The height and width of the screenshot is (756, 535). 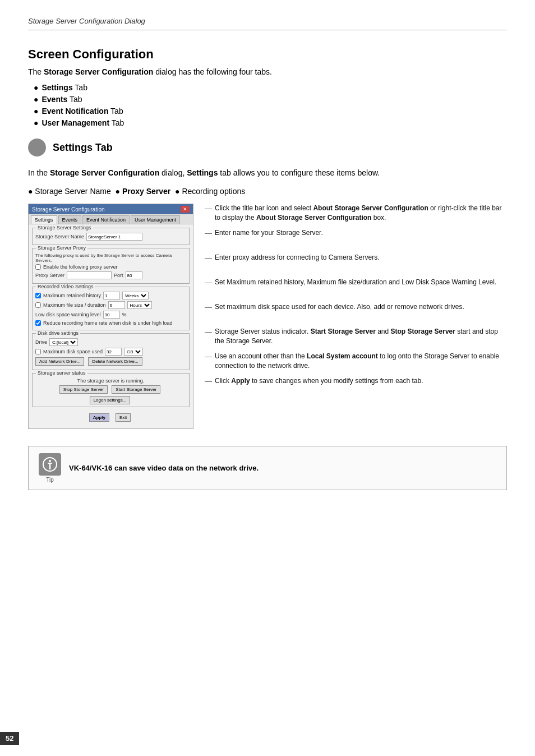 What do you see at coordinates (62, 373) in the screenshot?
I see `storage-server-status-title: Storage server status` at bounding box center [62, 373].